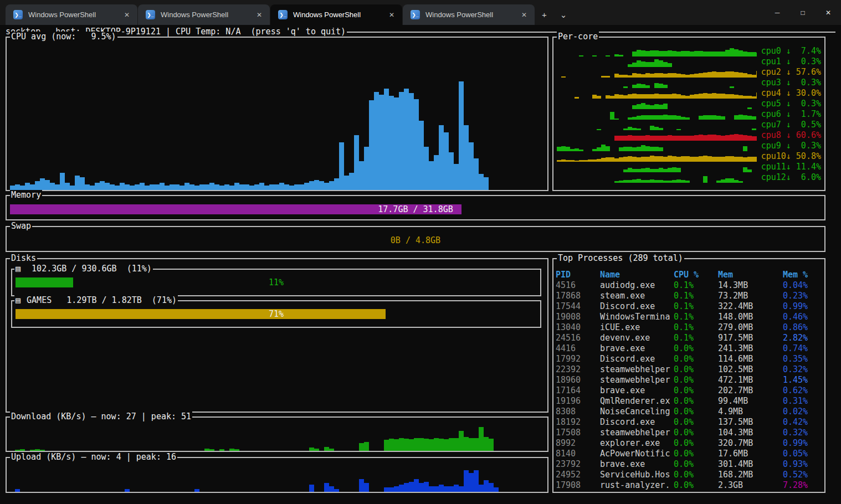  I want to click on cell-mem: 17.6MB, so click(750, 454).